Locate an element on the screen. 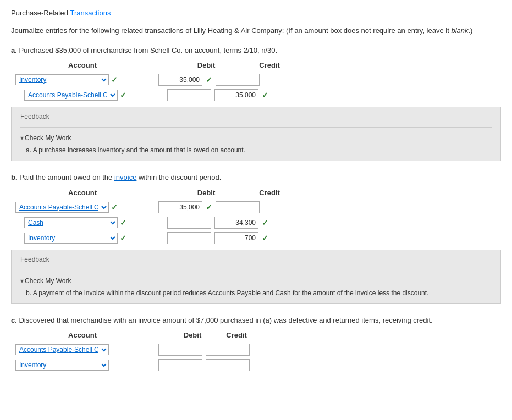 This screenshot has width=512, height=420. section-a-label: a. Purchased $35,000 of merchandise from… is located at coordinates (256, 51).